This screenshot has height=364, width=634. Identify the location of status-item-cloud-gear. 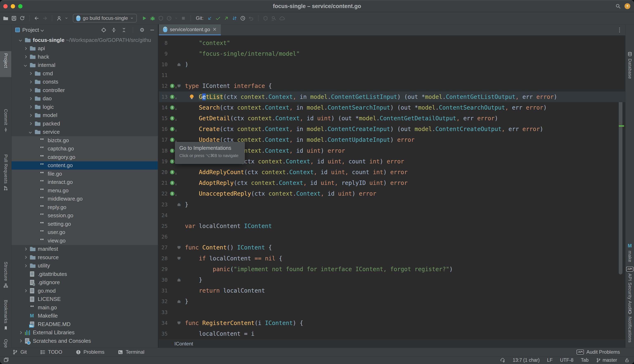
(503, 360).